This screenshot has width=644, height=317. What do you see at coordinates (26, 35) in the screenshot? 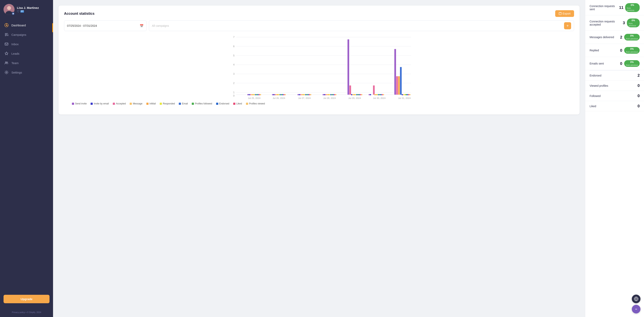
I see `sidebar-item-campaigns: Campaigns` at bounding box center [26, 35].